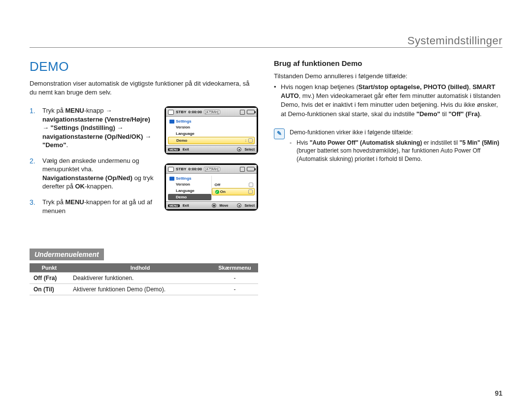  What do you see at coordinates (91, 165) in the screenshot?
I see `text: Vælg den ønskede undermenu og menupunkte…` at bounding box center [91, 165].